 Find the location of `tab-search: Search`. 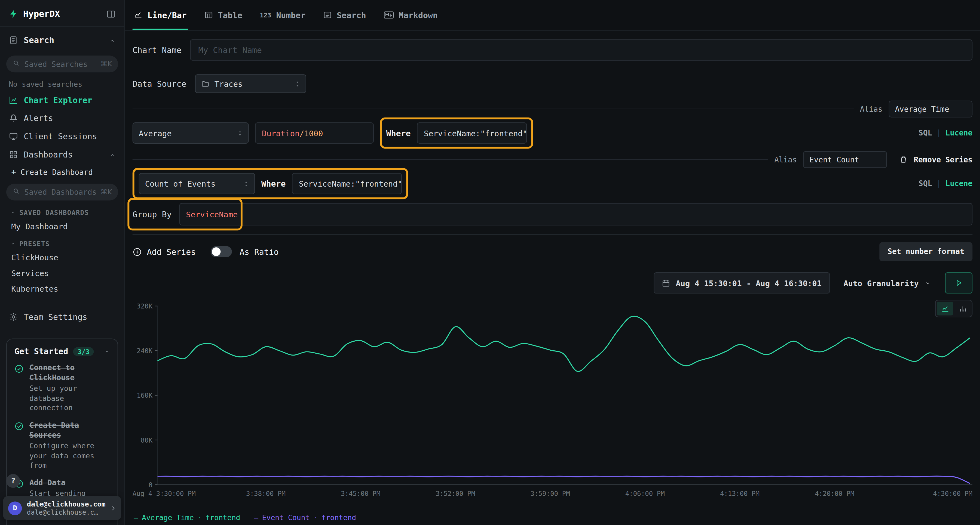

tab-search: Search is located at coordinates (345, 15).